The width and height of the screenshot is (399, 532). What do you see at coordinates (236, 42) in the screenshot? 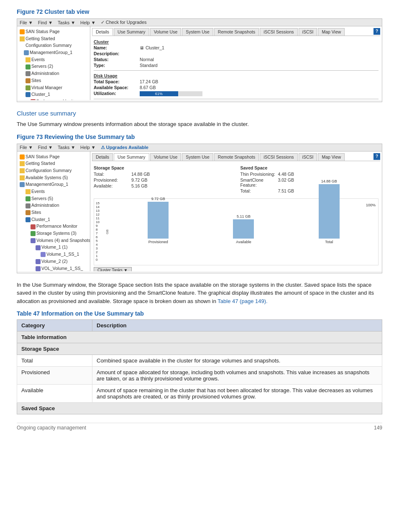
I see `cluster-section-label: Cluster` at bounding box center [236, 42].